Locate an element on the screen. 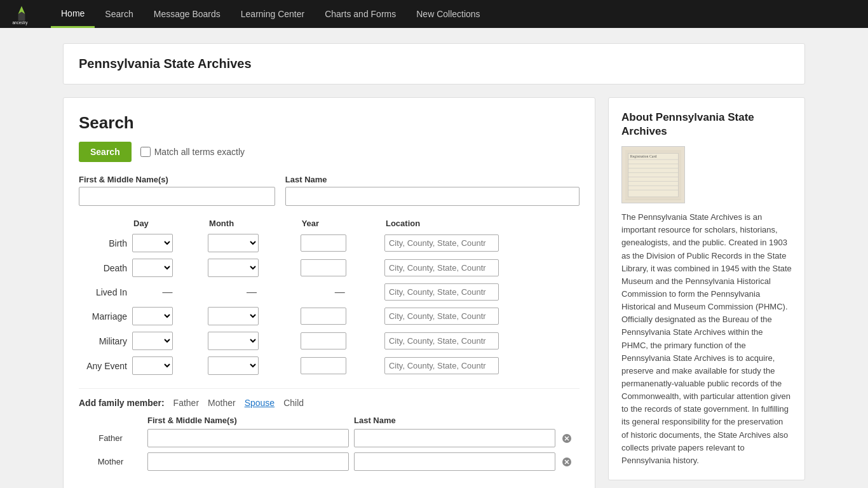  row-label-death: Death is located at coordinates (104, 268).